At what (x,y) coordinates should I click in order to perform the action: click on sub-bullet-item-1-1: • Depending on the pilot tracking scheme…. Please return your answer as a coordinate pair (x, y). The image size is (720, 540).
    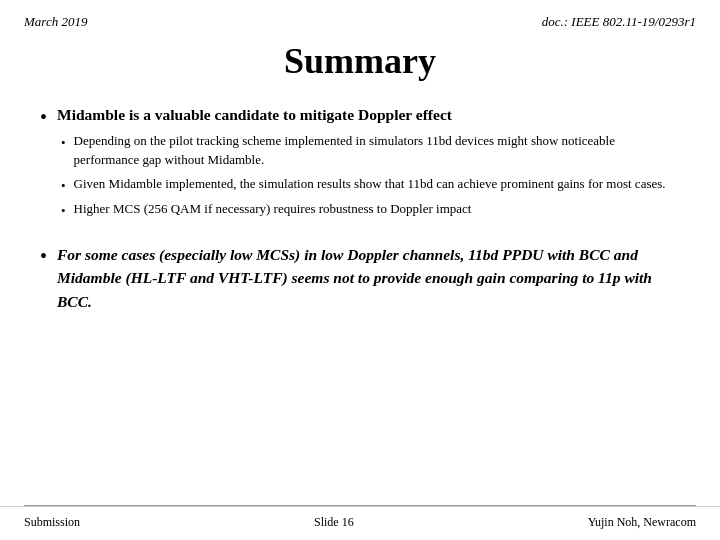
    Looking at the image, I should click on (370, 151).